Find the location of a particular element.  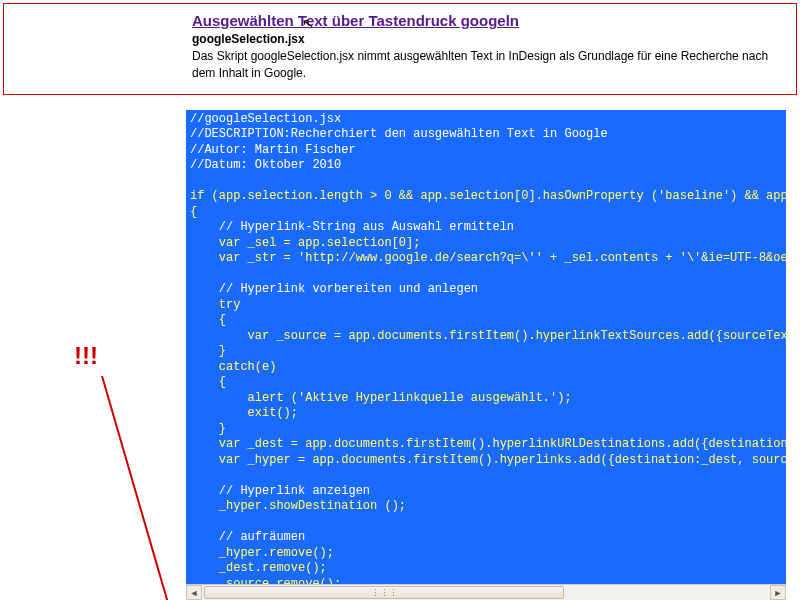

code-line: if (app.selection.length > 0 && app.sele… is located at coordinates (488, 196).